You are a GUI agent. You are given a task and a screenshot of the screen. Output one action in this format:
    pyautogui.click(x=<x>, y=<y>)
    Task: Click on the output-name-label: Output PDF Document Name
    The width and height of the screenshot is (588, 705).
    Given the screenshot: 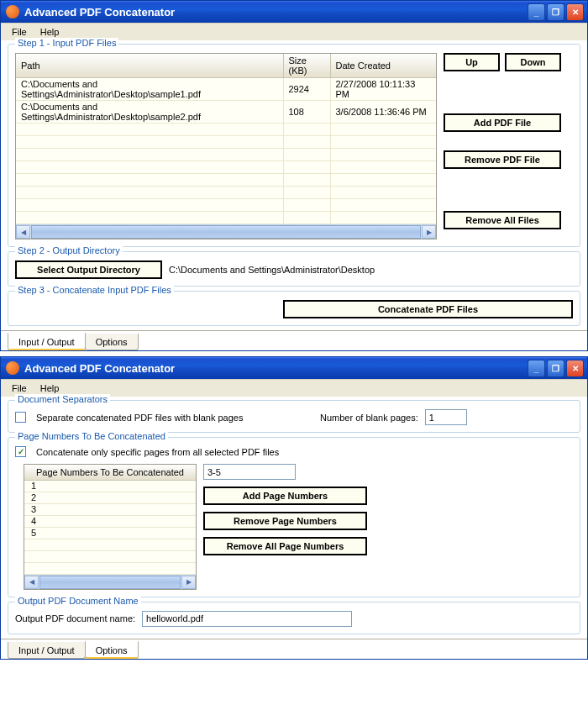 What is the action you would take?
    pyautogui.click(x=78, y=601)
    